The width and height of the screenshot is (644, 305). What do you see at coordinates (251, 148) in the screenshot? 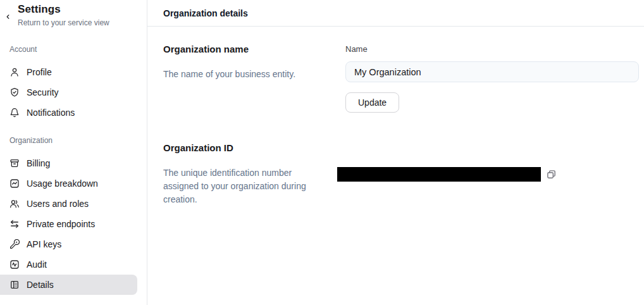
I see `organization-id-heading: Organization ID` at bounding box center [251, 148].